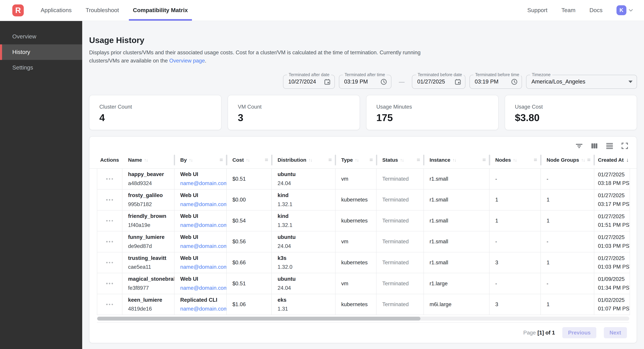 Image resolution: width=644 pixels, height=349 pixels. Describe the element at coordinates (496, 82) in the screenshot. I see `terminated-before-time-field: Terminated before time 03:19 PM` at that location.